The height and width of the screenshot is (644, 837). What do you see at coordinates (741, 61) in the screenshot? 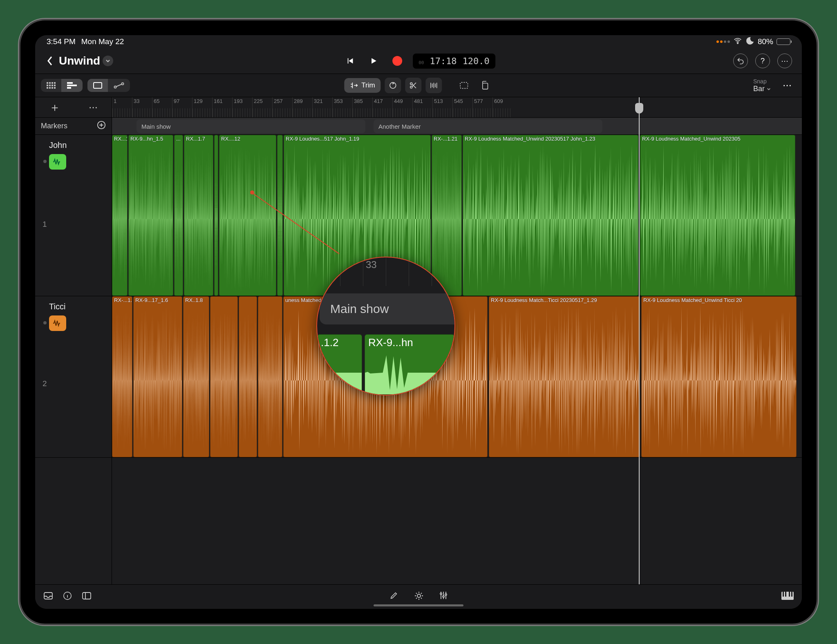
I see `undo-button` at bounding box center [741, 61].